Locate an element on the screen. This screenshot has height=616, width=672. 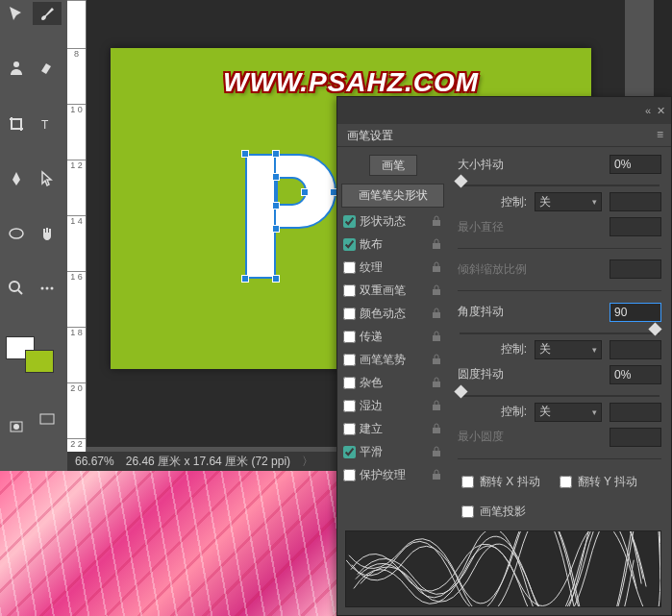
option-6: 画笔笔势 is located at coordinates (392, 359).